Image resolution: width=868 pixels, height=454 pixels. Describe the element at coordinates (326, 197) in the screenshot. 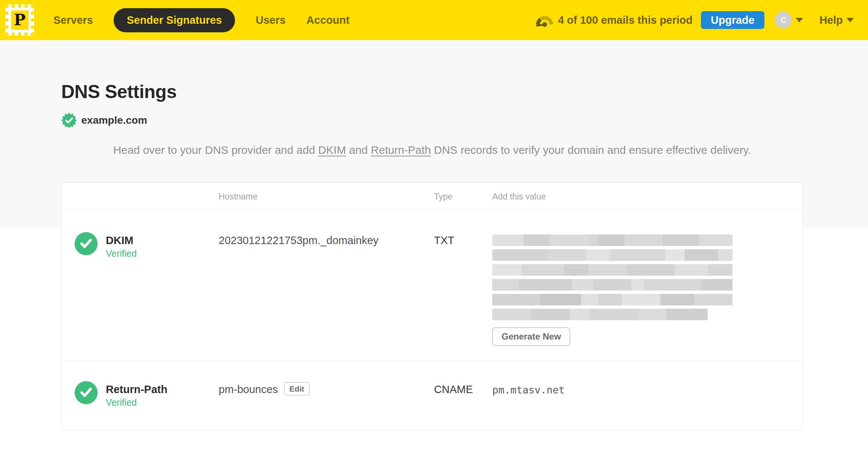

I see `header-hostname: Hostname` at that location.